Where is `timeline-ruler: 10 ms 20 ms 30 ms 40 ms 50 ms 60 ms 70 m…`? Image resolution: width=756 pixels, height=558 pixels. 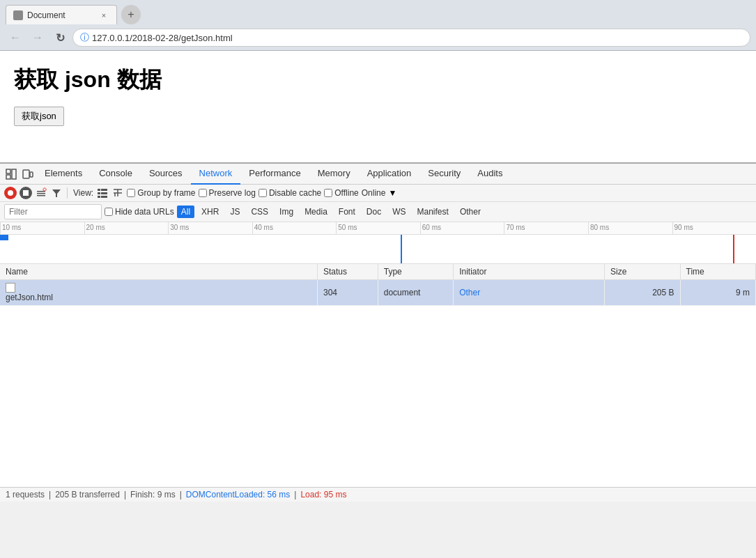 timeline-ruler: 10 ms 20 ms 30 ms 40 ms 50 ms 60 ms 70 m… is located at coordinates (378, 228).